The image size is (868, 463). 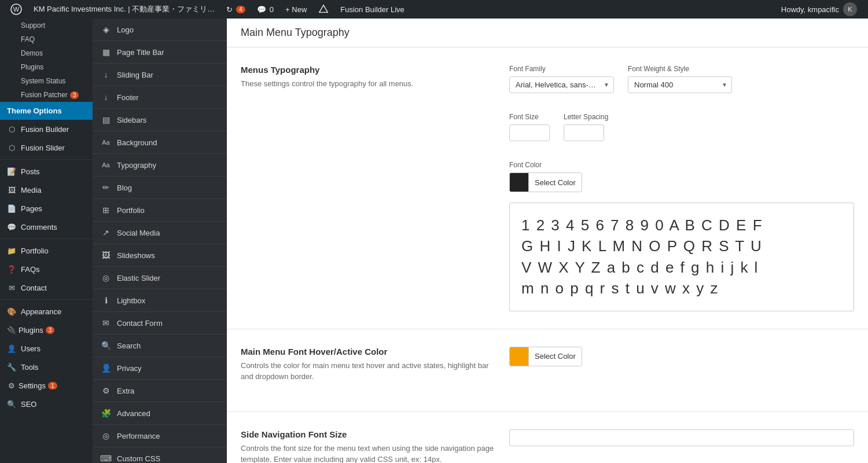 I want to click on sidebar-item-pages: 📄 Pages, so click(x=46, y=208).